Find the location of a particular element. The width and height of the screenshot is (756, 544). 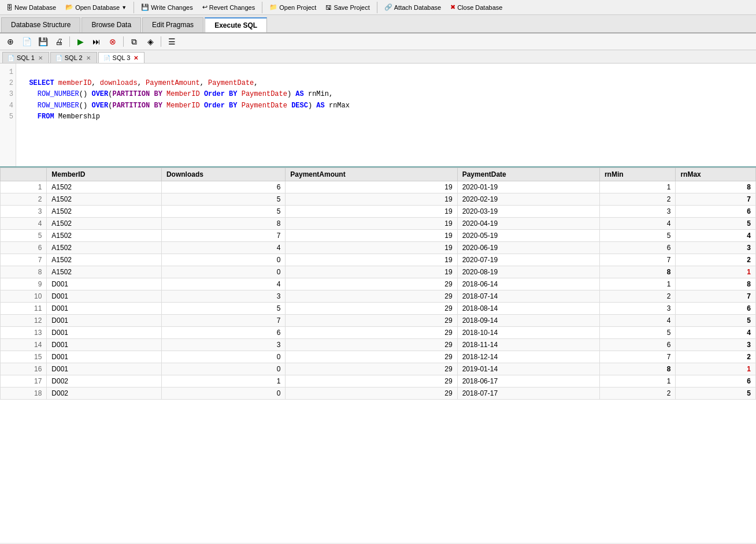

save-project-label: Save Project is located at coordinates (351, 8).